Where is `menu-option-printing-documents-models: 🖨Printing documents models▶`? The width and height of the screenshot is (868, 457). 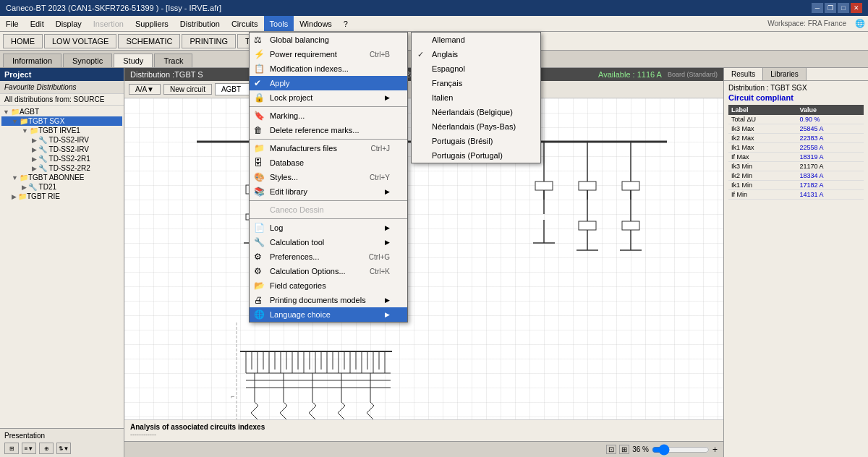 menu-option-printing-documents-models: 🖨Printing documents models▶ is located at coordinates (328, 300).